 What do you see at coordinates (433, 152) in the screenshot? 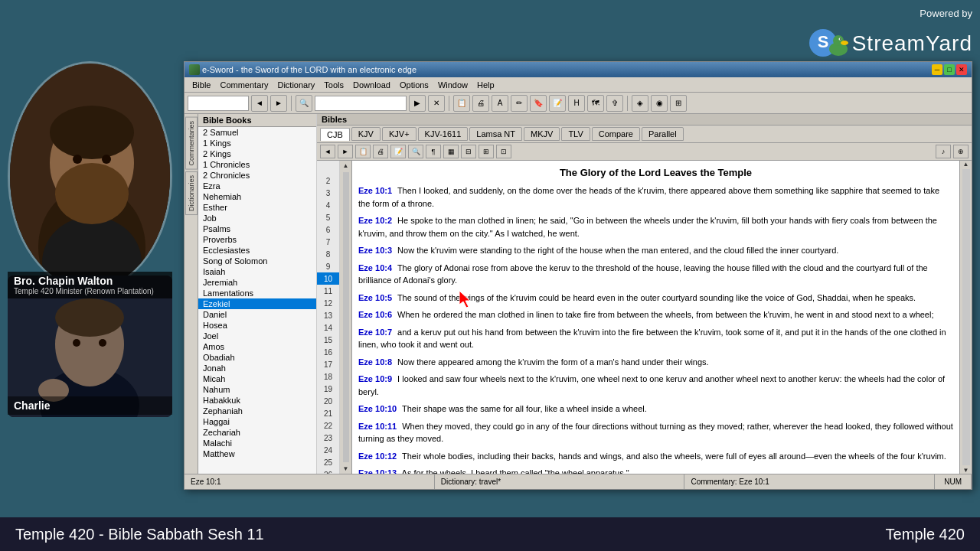
I see `verse-toolbar-format: ¶` at bounding box center [433, 152].